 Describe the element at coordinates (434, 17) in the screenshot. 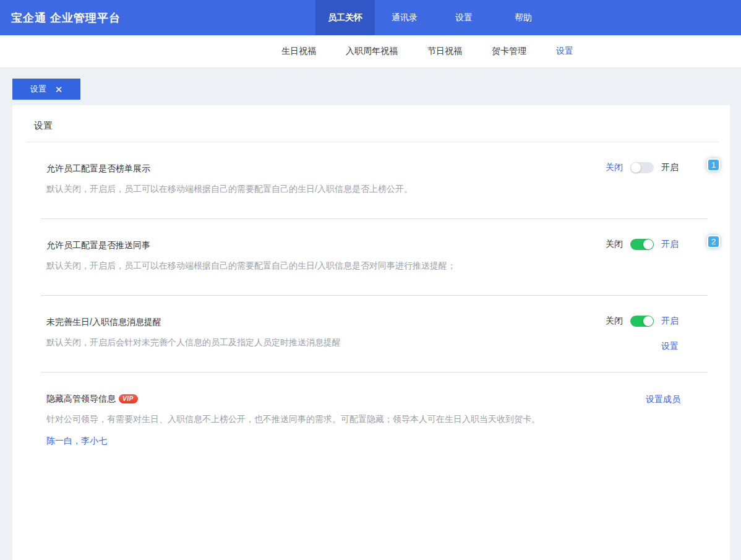

I see `top-nav: 员工关怀 通讯录 设置 帮助` at that location.